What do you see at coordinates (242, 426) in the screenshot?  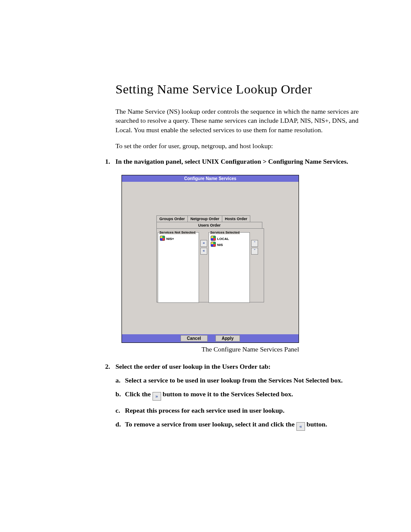 I see `step-2d: To remove a service from user lookup, se…` at bounding box center [242, 426].